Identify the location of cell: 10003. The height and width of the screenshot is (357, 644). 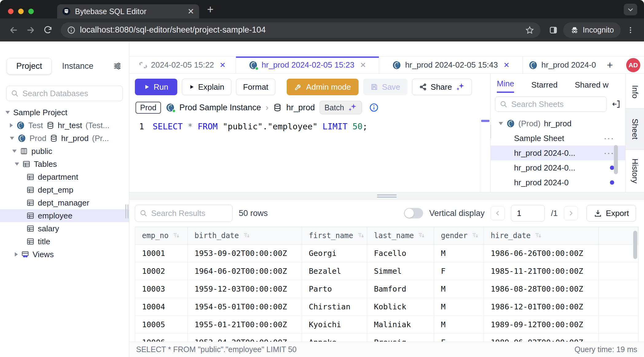
(162, 289).